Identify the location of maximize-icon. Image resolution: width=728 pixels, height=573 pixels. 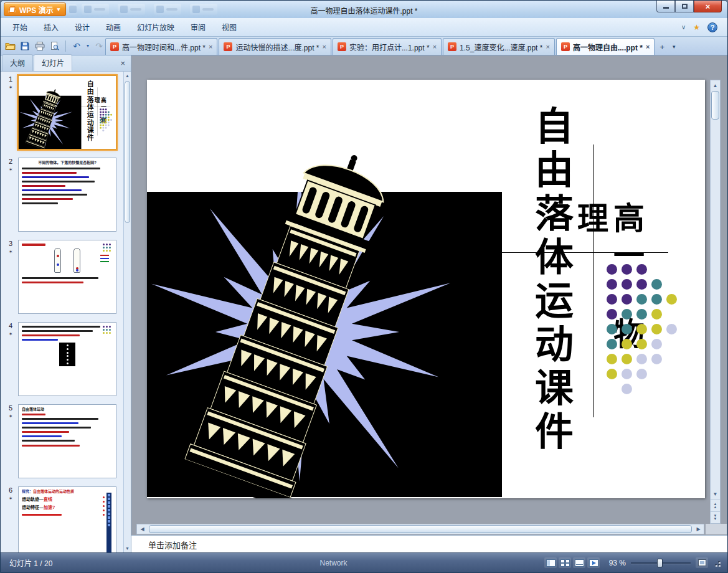
(685, 6).